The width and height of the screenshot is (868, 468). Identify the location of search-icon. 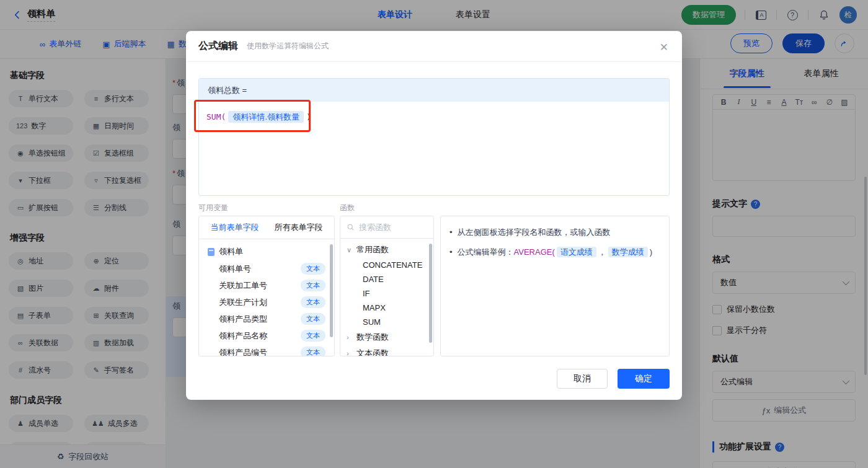
(351, 227).